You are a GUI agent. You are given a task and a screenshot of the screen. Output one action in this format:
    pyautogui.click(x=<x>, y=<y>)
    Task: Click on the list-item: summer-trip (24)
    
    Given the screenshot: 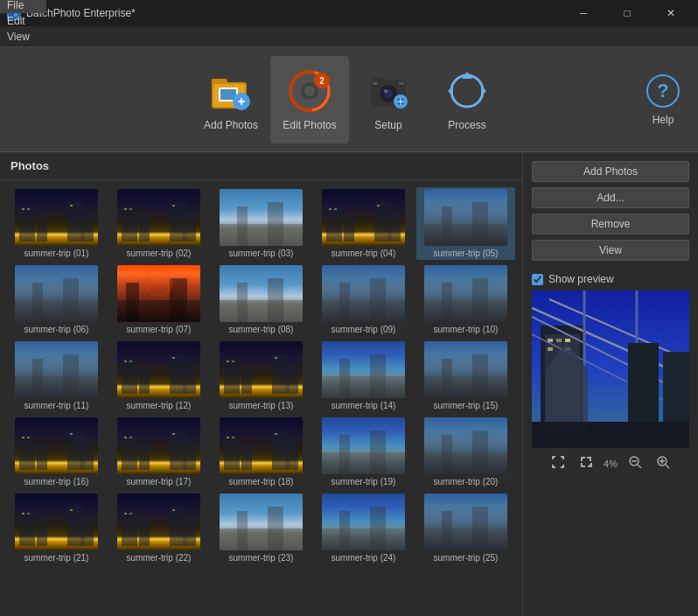 What is the action you would take?
    pyautogui.click(x=364, y=528)
    